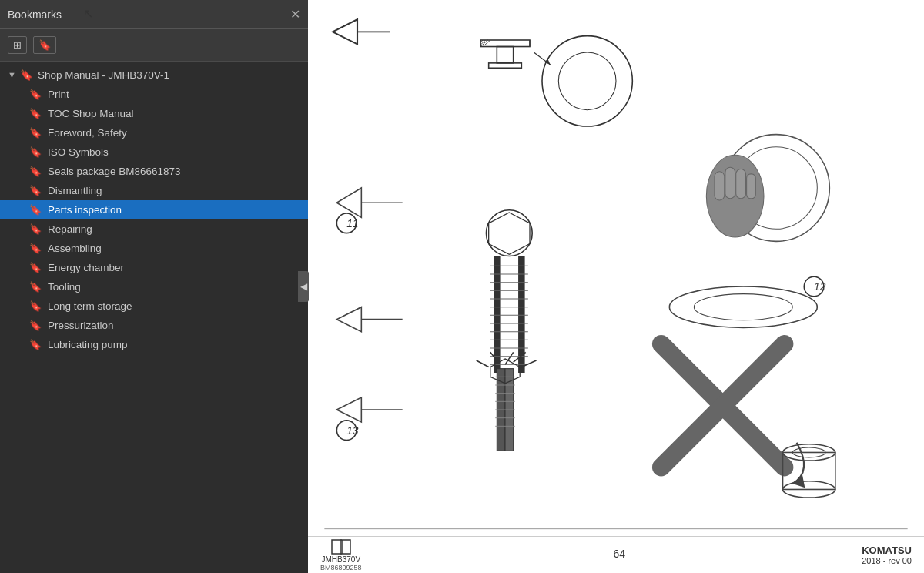 Image resolution: width=924 pixels, height=573 pixels. I want to click on bookmark-label: Print, so click(59, 94).